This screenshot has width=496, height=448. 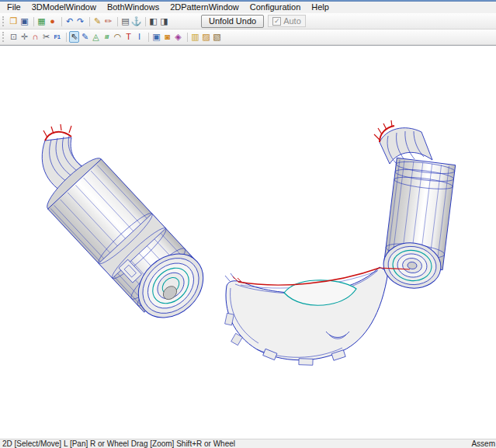 What do you see at coordinates (25, 22) in the screenshot?
I see `save-file-icon: ▣` at bounding box center [25, 22].